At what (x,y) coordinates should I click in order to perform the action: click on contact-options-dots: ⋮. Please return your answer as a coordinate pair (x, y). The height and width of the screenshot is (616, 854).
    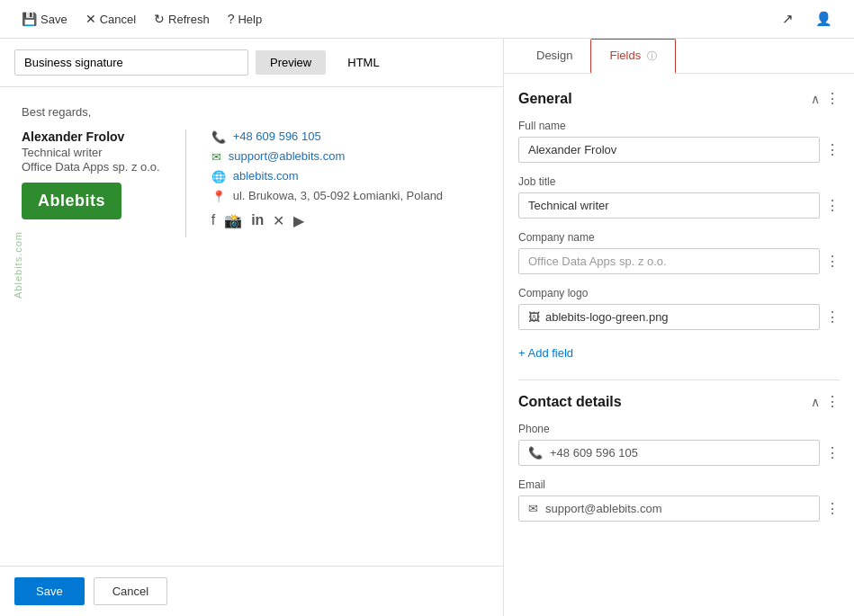
    Looking at the image, I should click on (832, 401).